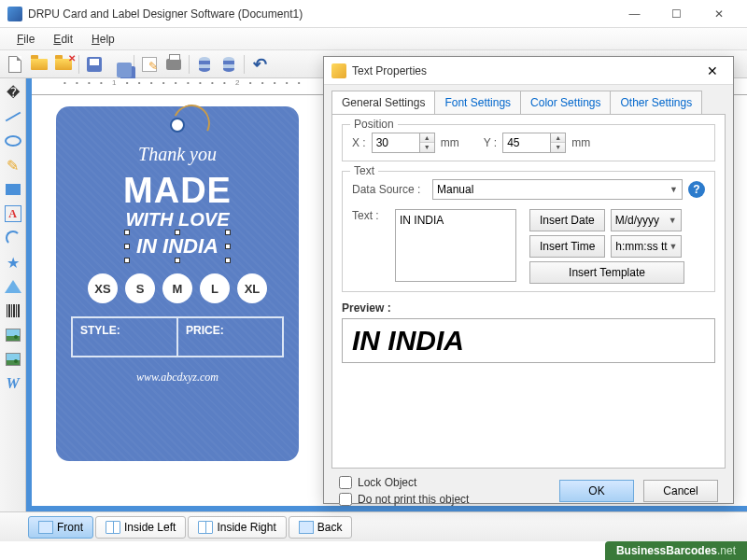 The image size is (747, 560). I want to click on arc-tool, so click(13, 238).